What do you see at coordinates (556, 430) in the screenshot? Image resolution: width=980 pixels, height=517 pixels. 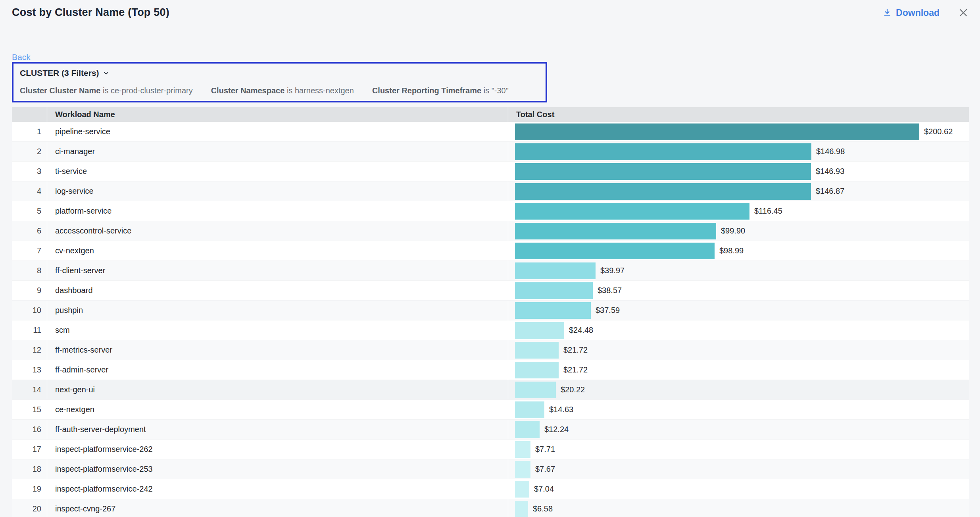 I see `cost-value: $12.24` at bounding box center [556, 430].